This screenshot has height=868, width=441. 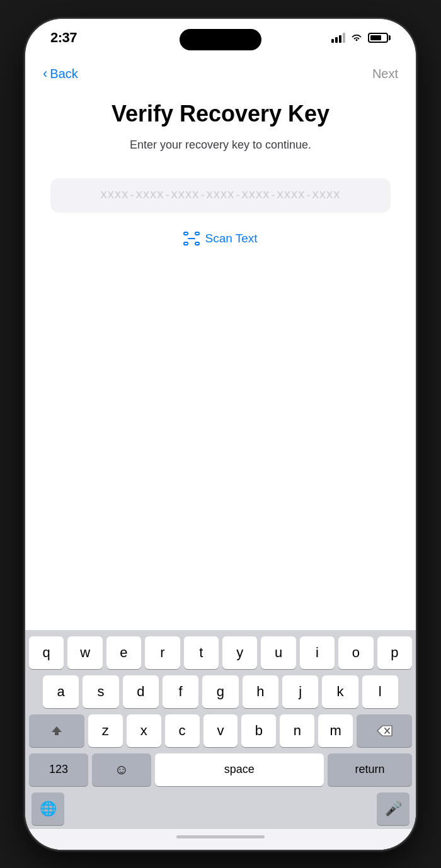 What do you see at coordinates (355, 653) in the screenshot?
I see `key-o: o` at bounding box center [355, 653].